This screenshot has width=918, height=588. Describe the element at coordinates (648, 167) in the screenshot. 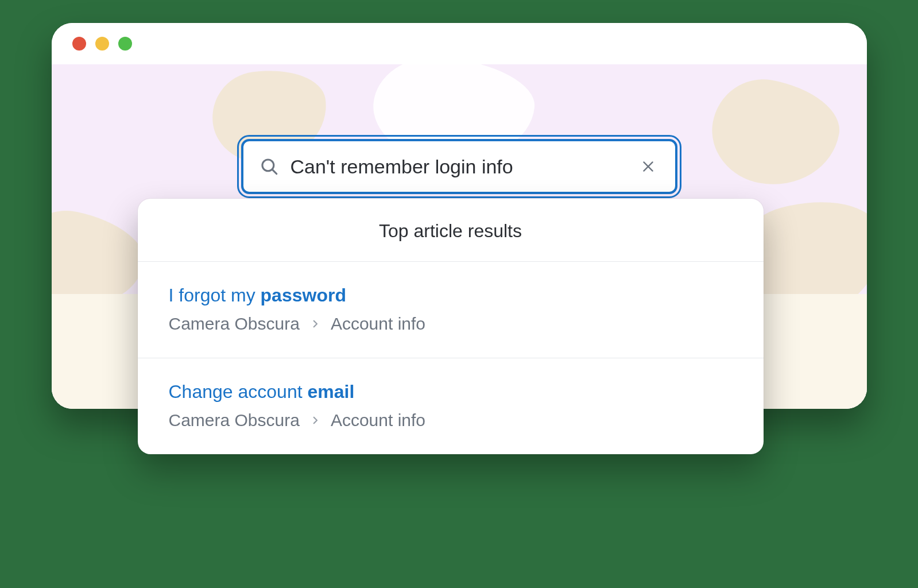

I see `close-icon` at that location.